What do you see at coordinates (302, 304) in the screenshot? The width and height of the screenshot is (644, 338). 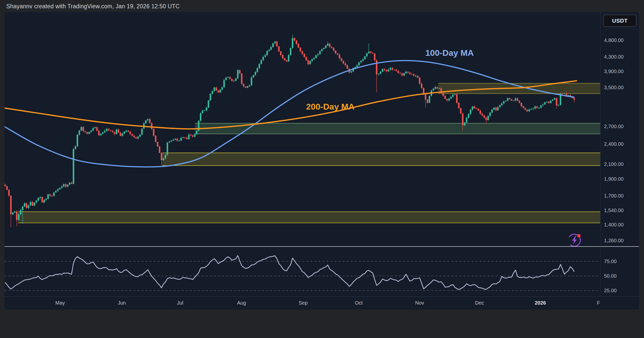 I see `time-axis: MayJunJulAugSepOctNovDec2026Feb` at bounding box center [302, 304].